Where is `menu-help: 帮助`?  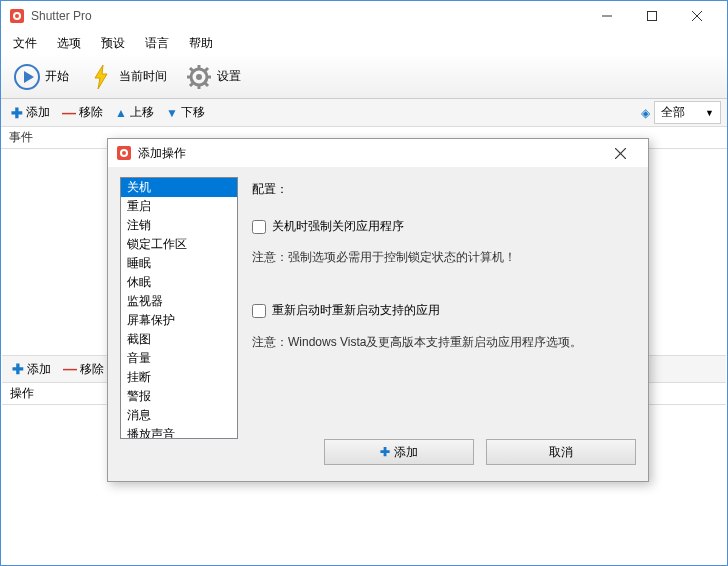
menu-help: 帮助 is located at coordinates (201, 44).